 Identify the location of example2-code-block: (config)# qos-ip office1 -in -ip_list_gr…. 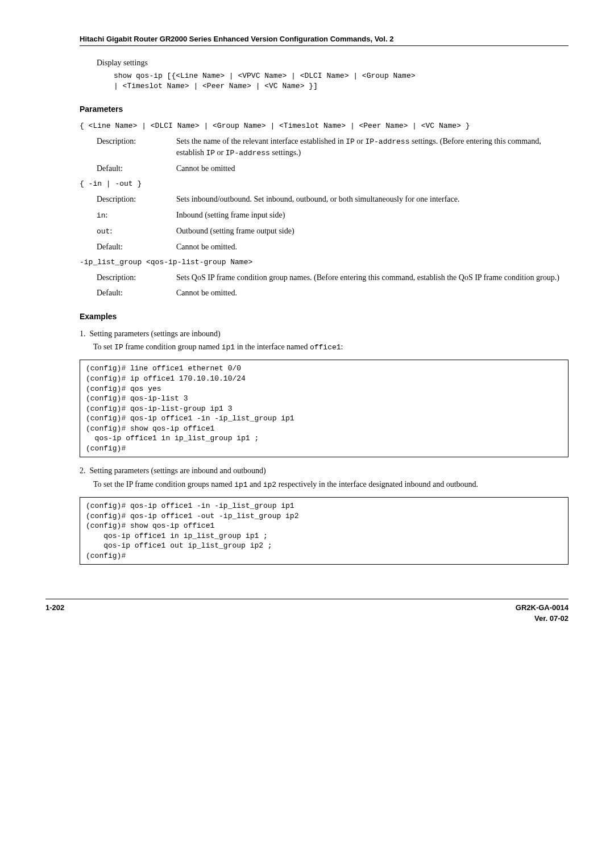
(324, 531).